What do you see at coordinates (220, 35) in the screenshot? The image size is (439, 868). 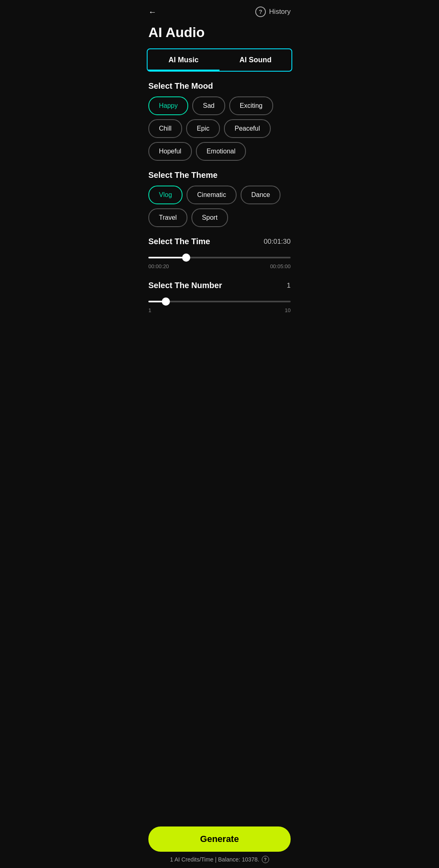 I see `page-title: AI Audio` at bounding box center [220, 35].